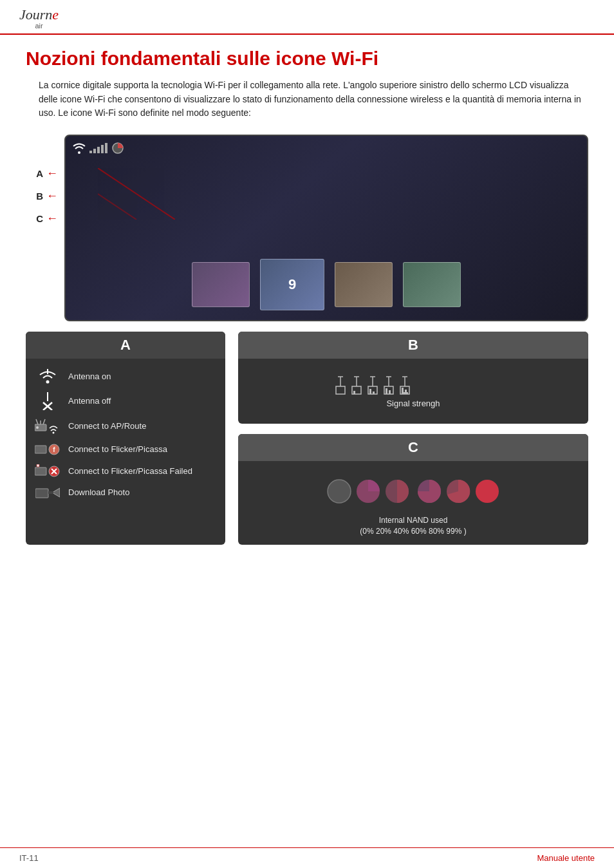 The width and height of the screenshot is (614, 868). What do you see at coordinates (126, 493) in the screenshot?
I see `download-row: Download Photo` at bounding box center [126, 493].